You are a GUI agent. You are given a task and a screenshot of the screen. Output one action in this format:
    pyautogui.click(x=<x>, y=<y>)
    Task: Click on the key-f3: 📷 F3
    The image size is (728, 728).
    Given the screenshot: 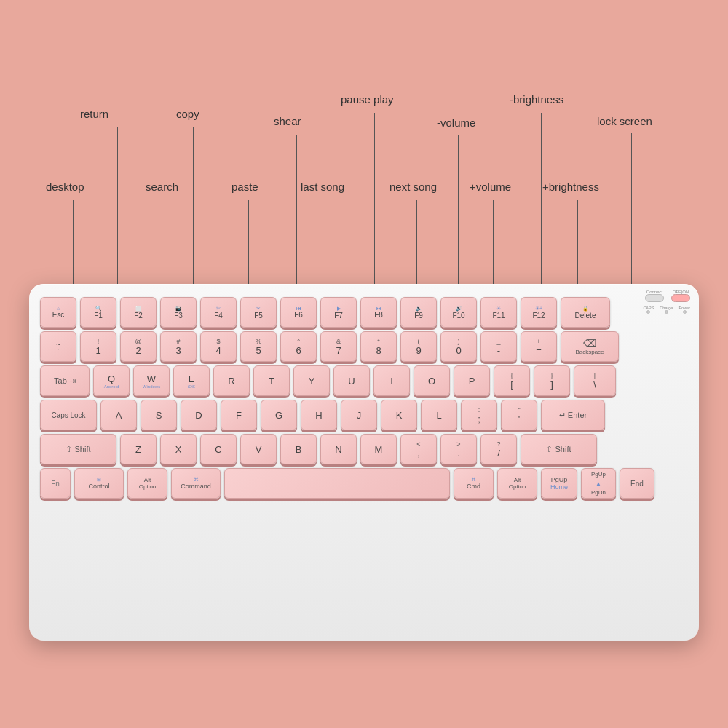 What is the action you would take?
    pyautogui.click(x=178, y=312)
    